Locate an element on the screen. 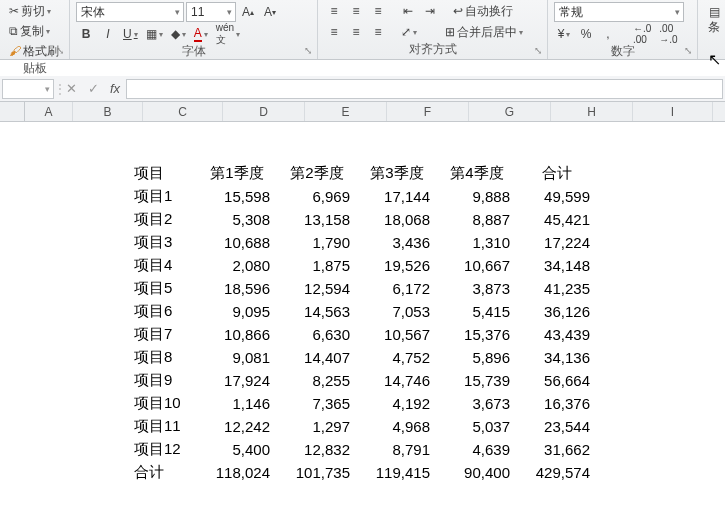 This screenshot has width=725, height=515. data-cell: 12,832 is located at coordinates (320, 450).